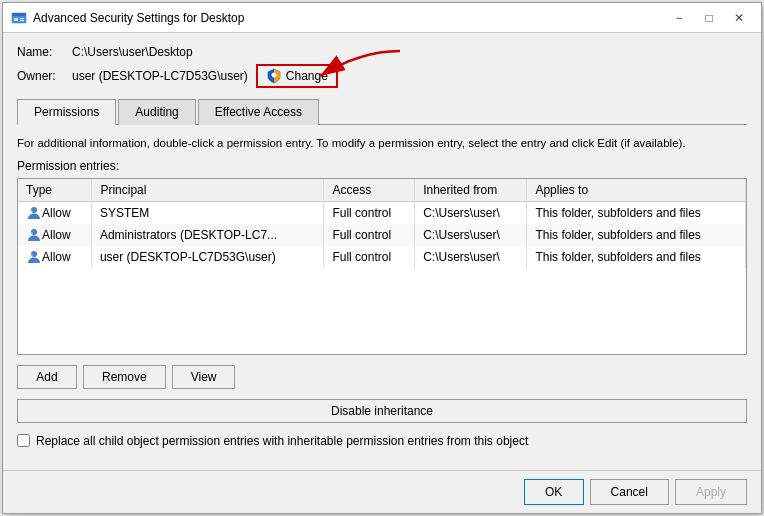 The image size is (764, 516). I want to click on owner-value: user (DESKTOP-LC7D53G\user), so click(160, 76).